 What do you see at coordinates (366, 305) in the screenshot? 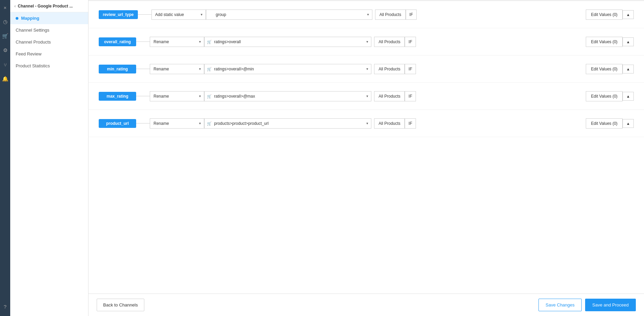
I see `footer: Back to Channels Save Changes Save and P…` at bounding box center [366, 305].